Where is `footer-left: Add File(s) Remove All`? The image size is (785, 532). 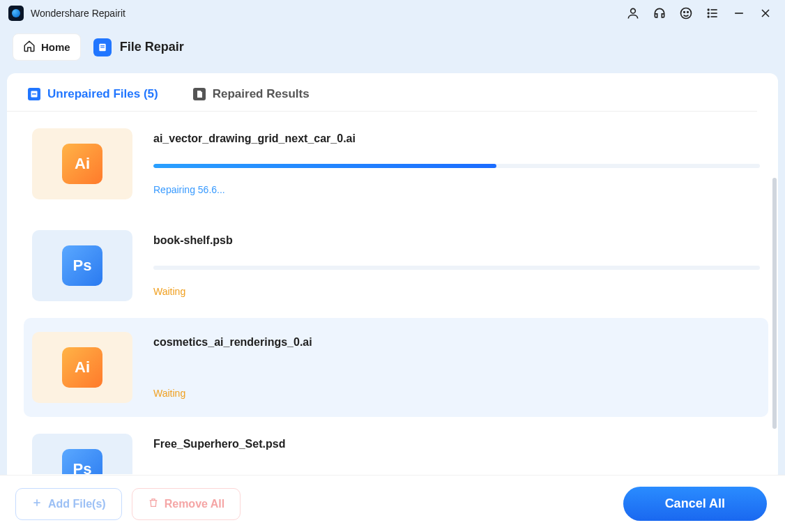 footer-left: Add File(s) Remove All is located at coordinates (128, 504).